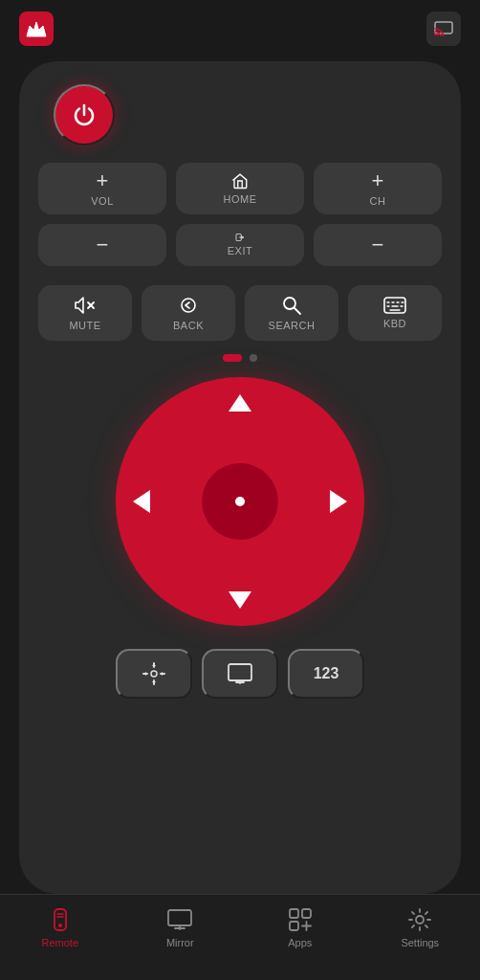  Describe the element at coordinates (102, 189) in the screenshot. I see `vol-up-button: + VOL` at that location.